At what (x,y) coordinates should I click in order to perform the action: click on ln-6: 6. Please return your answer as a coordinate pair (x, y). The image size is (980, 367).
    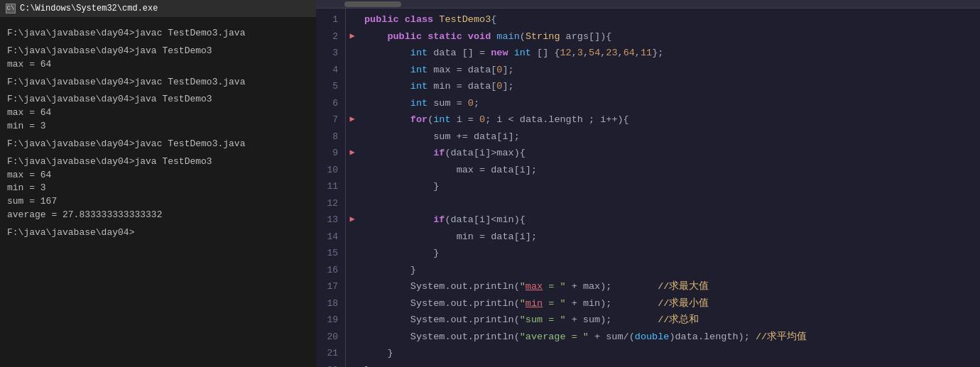
    Looking at the image, I should click on (327, 104).